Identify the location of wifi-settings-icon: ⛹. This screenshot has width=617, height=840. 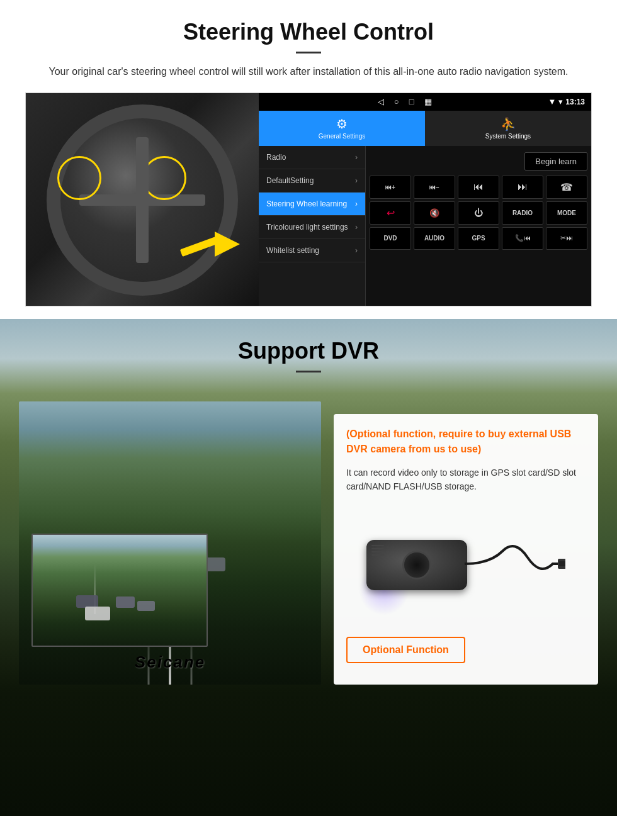
(509, 124).